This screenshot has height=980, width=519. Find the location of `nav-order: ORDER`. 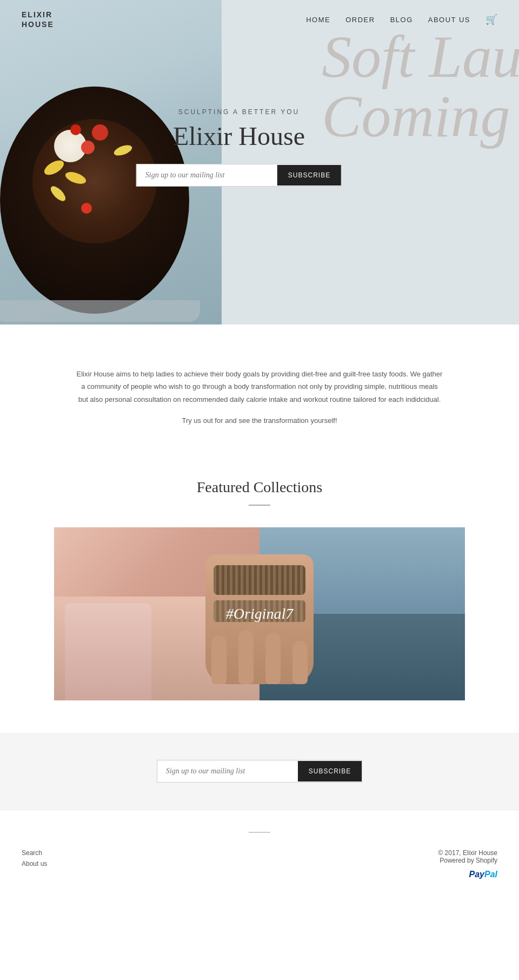

nav-order: ORDER is located at coordinates (360, 19).